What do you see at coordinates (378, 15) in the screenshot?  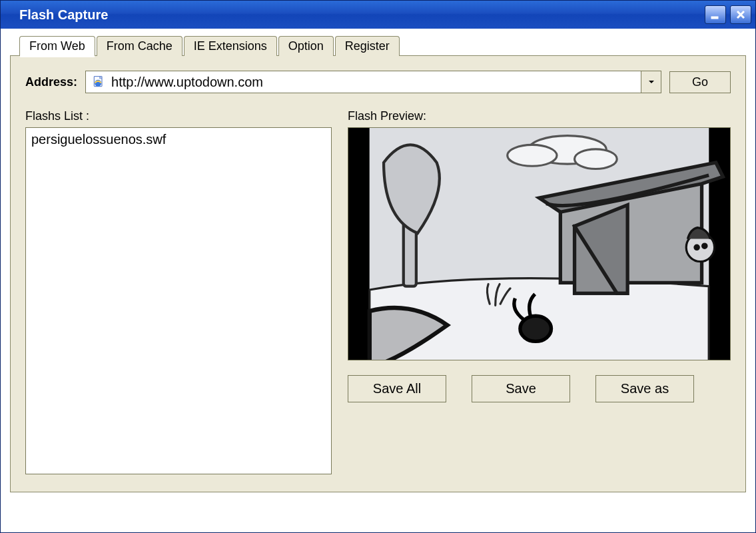 I see `titlebar: Flash Capture` at bounding box center [378, 15].